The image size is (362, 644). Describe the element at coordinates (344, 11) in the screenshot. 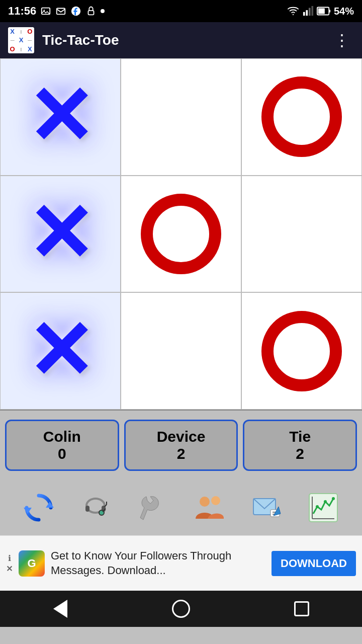

I see `battery-percent: 54%` at that location.